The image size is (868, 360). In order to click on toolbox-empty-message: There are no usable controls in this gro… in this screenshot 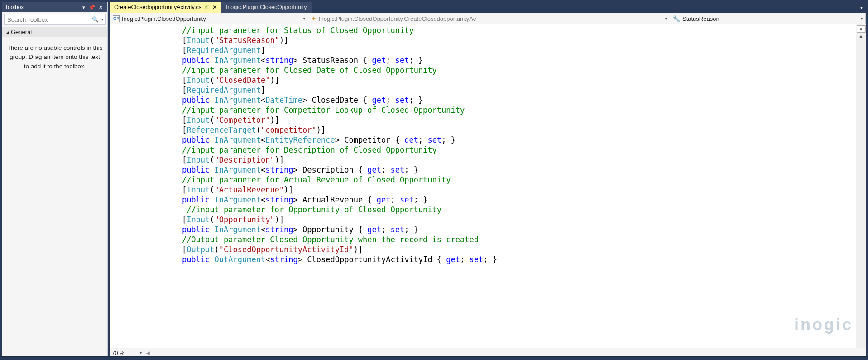, I will do `click(55, 57)`.